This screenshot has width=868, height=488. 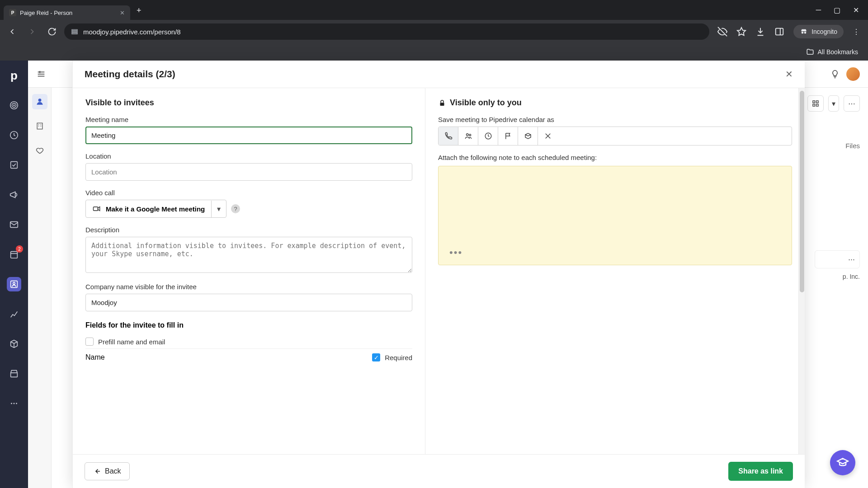 I want to click on address-bar: moodjoy.pipedrive.com/person/8, so click(x=387, y=32).